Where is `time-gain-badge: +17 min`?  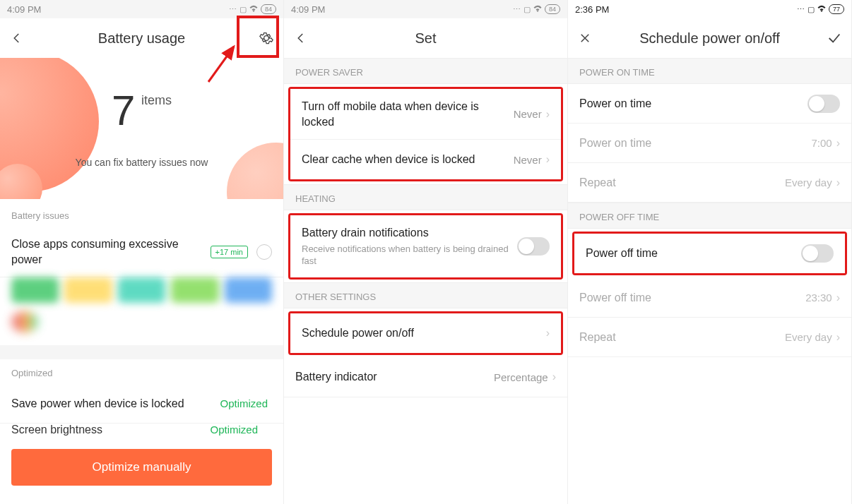
time-gain-badge: +17 min is located at coordinates (229, 252).